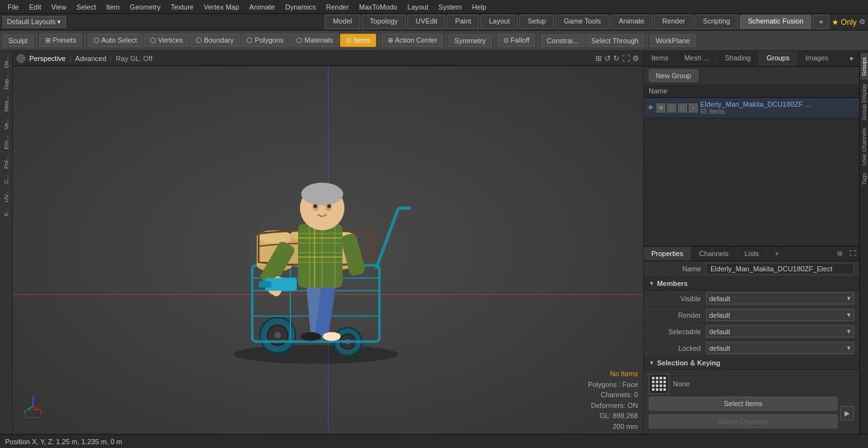  What do you see at coordinates (47, 58) in the screenshot?
I see `viewport-perspective-label: Perspective` at bounding box center [47, 58].